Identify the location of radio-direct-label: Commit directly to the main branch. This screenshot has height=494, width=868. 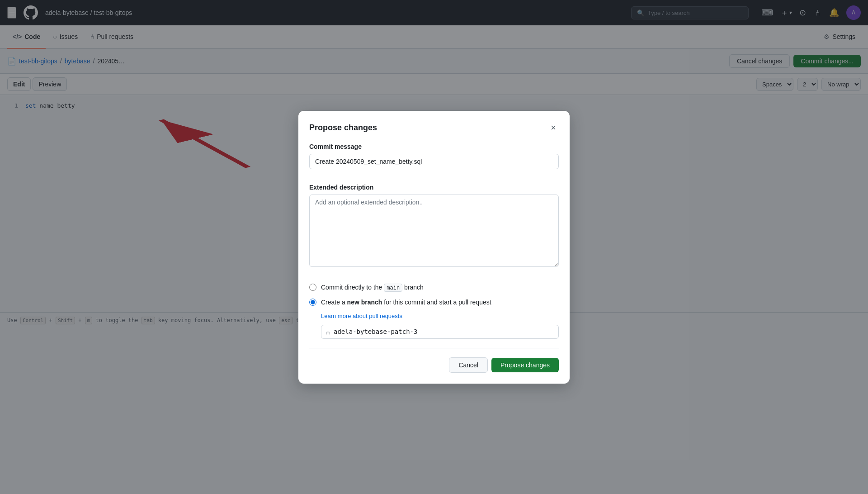
(373, 288).